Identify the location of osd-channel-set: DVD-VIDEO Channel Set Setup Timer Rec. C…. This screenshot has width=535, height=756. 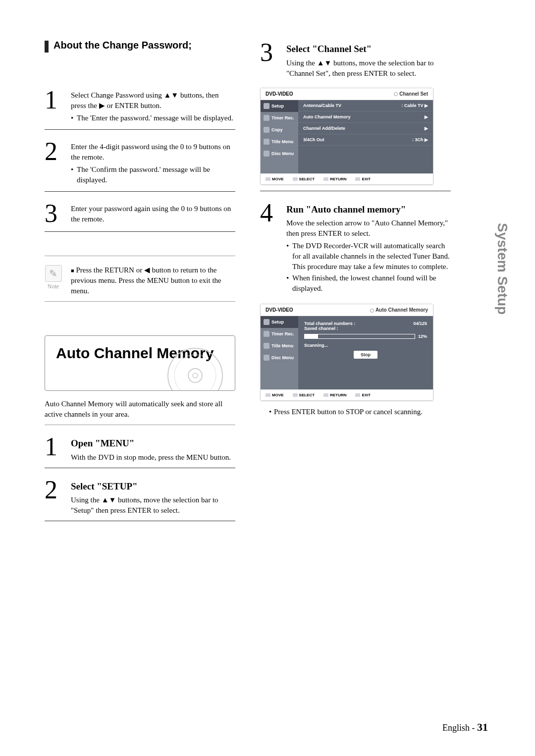
(347, 136).